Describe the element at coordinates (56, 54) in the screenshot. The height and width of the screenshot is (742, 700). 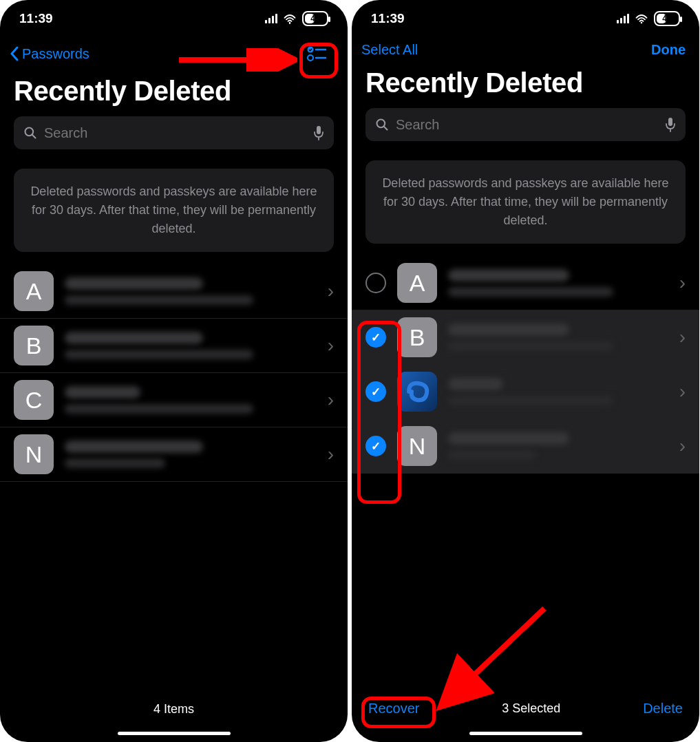
I see `back-label: Passwords` at that location.